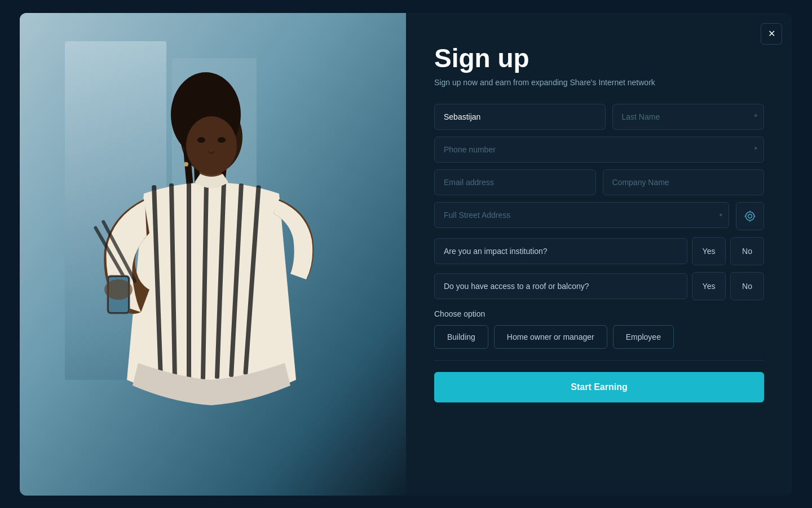 The width and height of the screenshot is (812, 508). I want to click on roof-no-button: No, so click(747, 286).